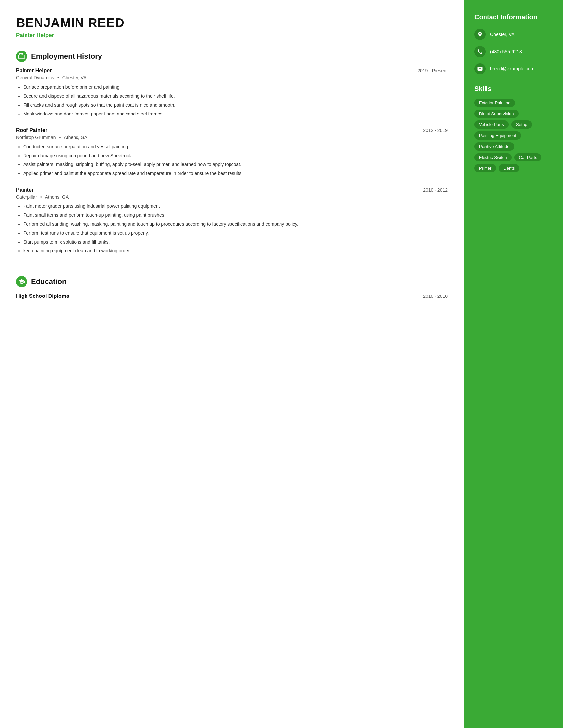 This screenshot has height=728, width=563. I want to click on job-meta-3: Caterpillar • Athens, GA, so click(232, 197).